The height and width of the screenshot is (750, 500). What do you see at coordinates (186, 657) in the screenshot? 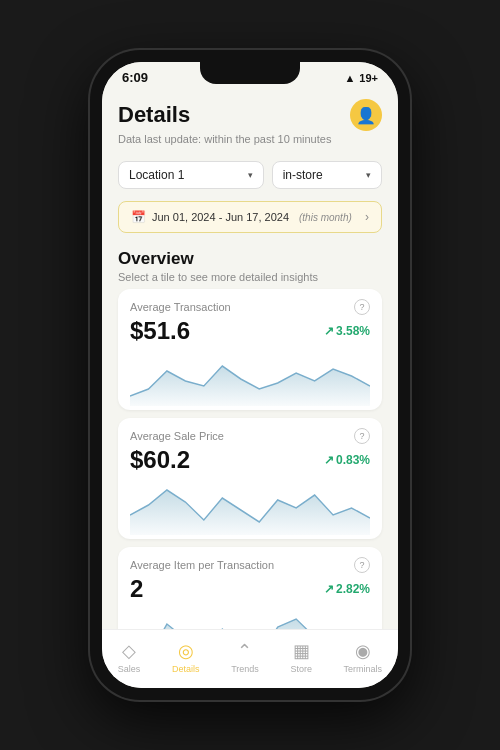
I see `nav-item-details: ◎ Details` at bounding box center [186, 657].